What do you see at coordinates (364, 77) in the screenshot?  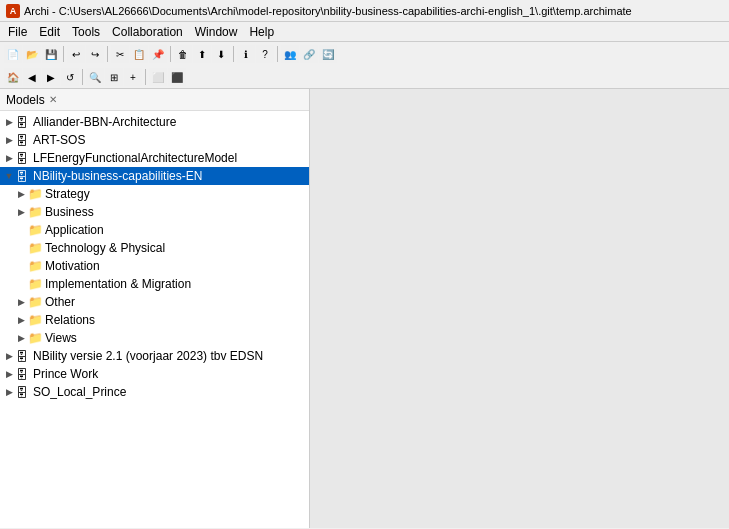 I see `toolbar-row-2: 🏠 ◀ ▶ ↺ 🔍 ⊞ + ⬜ ⬛` at bounding box center [364, 77].